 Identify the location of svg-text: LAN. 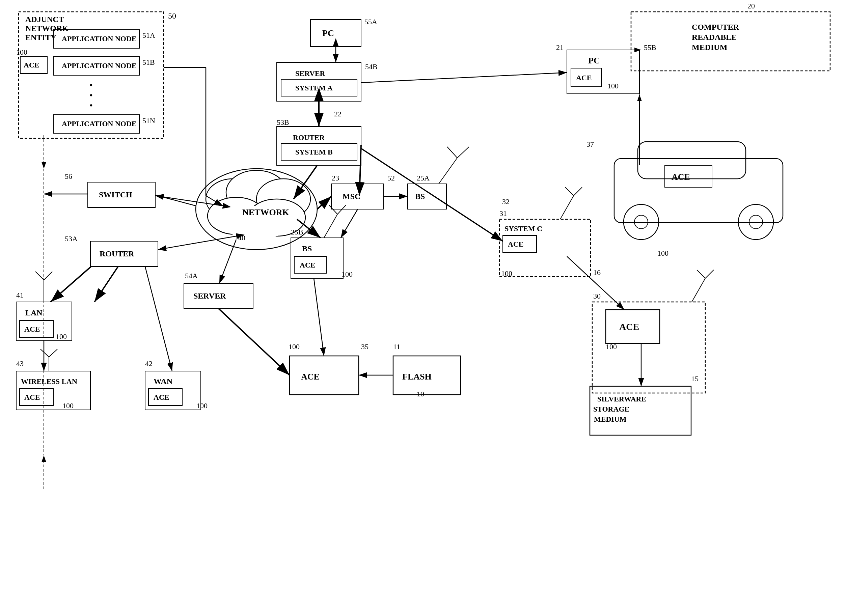
(34, 313).